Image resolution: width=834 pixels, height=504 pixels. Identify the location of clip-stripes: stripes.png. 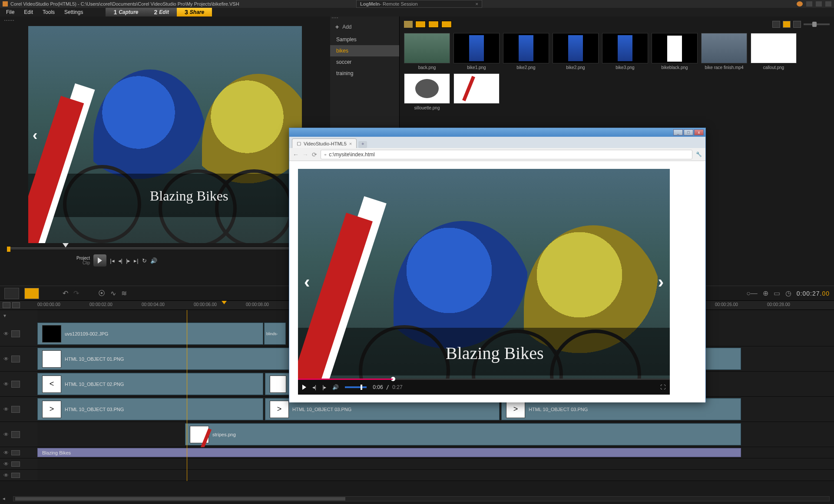
(463, 434).